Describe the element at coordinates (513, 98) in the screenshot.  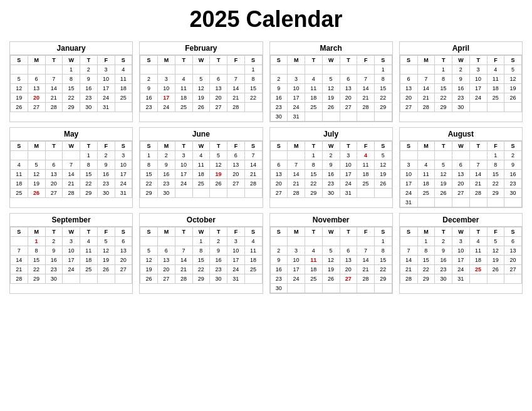
I see `day-cell: 26` at that location.